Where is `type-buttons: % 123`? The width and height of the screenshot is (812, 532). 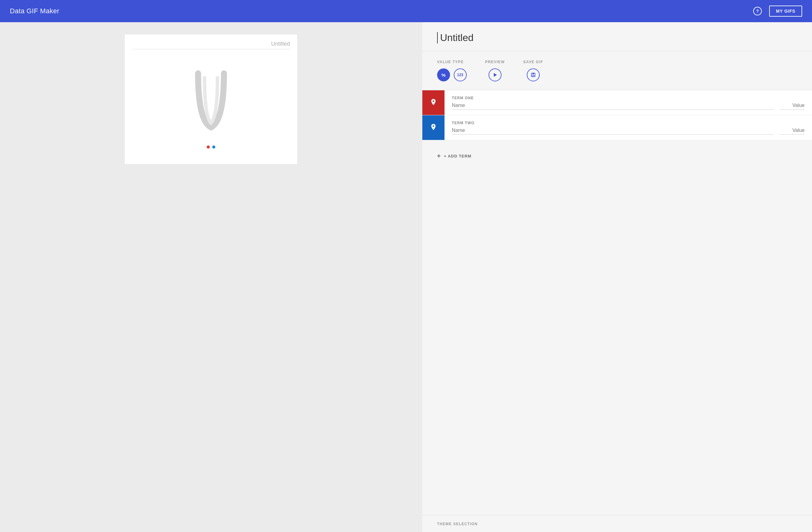 type-buttons: % 123 is located at coordinates (452, 75).